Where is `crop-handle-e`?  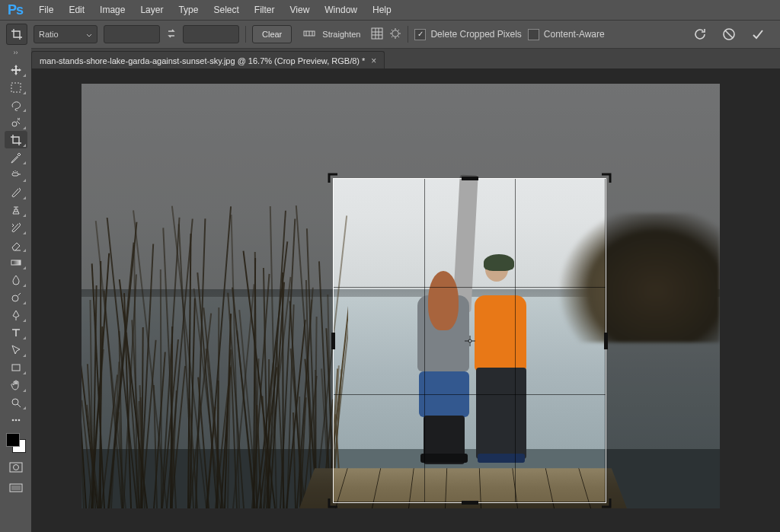
crop-handle-e is located at coordinates (606, 341).